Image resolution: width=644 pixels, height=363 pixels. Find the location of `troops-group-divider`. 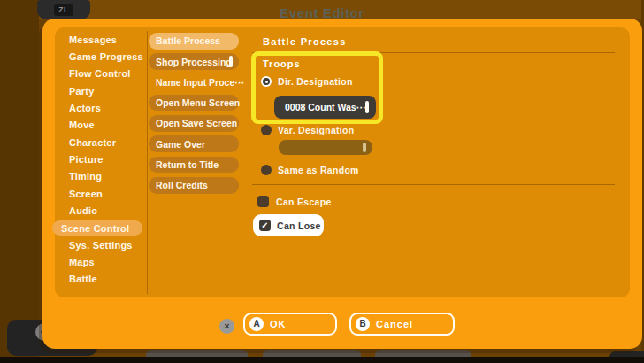

troops-group-divider is located at coordinates (433, 53).